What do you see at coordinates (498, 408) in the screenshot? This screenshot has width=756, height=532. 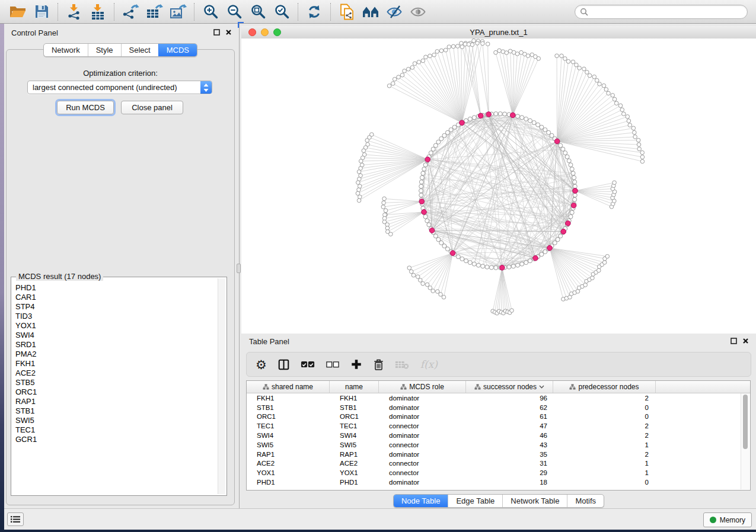 I see `table-row: STB1STB1dominator620` at bounding box center [498, 408].